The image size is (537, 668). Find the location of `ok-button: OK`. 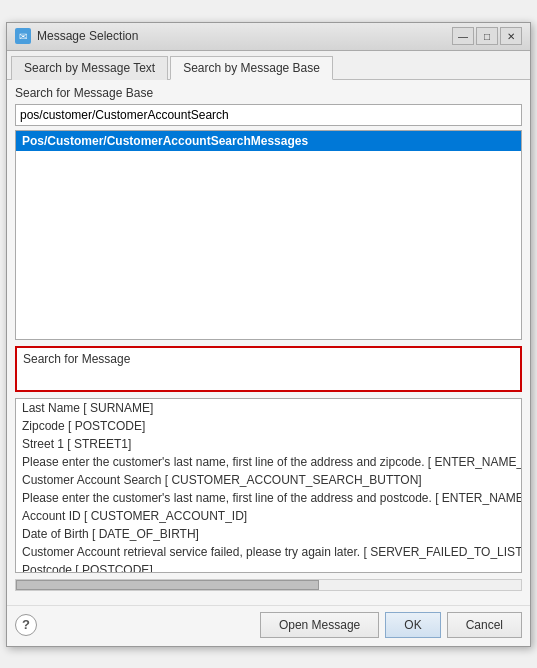

ok-button: OK is located at coordinates (412, 625).